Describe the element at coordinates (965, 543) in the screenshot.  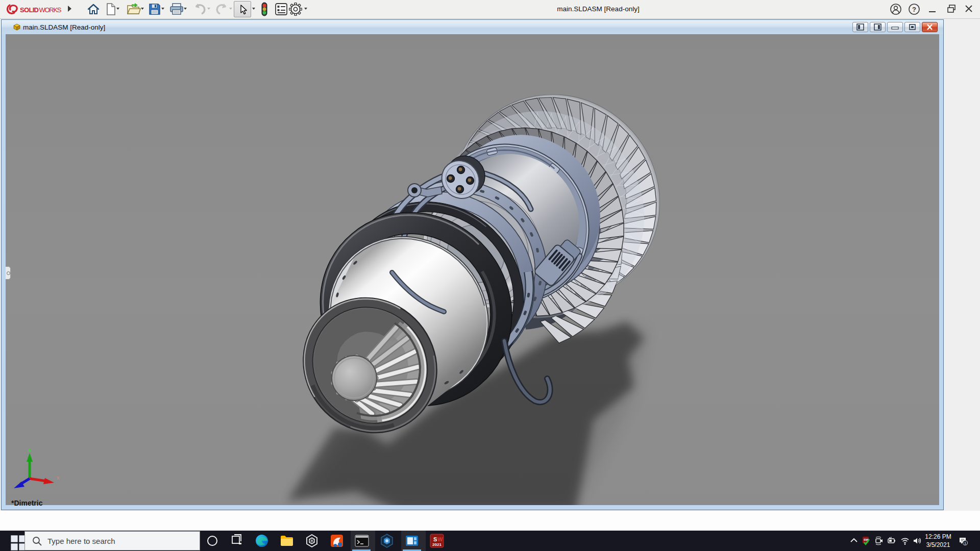
I see `svg-text: 1` at that location.